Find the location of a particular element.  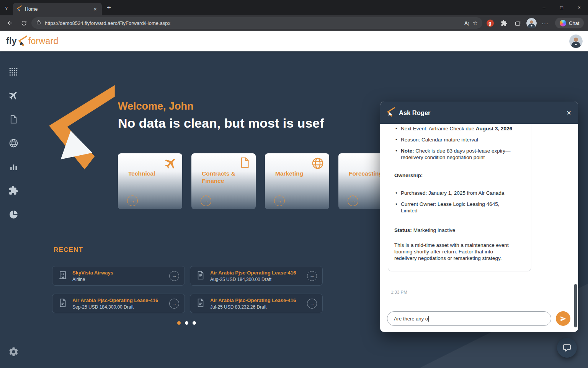

recent-item: Air Arabia Pjsc-Operating Lease-416 Jul-… is located at coordinates (256, 304).